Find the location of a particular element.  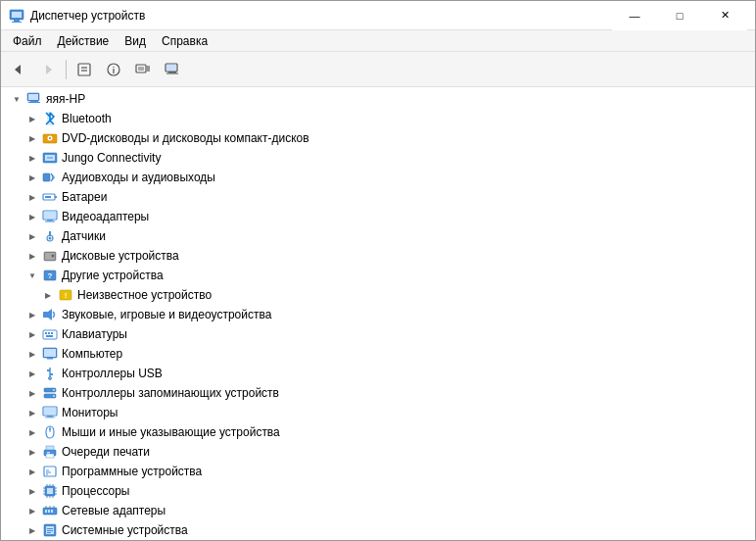

software-expand-icon: ▶ is located at coordinates (32, 471).